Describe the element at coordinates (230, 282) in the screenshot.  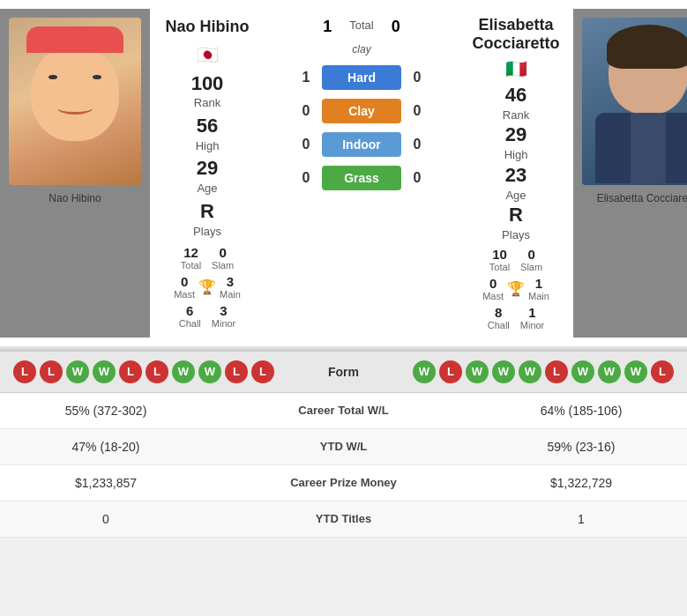
I see `left-main-value: 3` at that location.